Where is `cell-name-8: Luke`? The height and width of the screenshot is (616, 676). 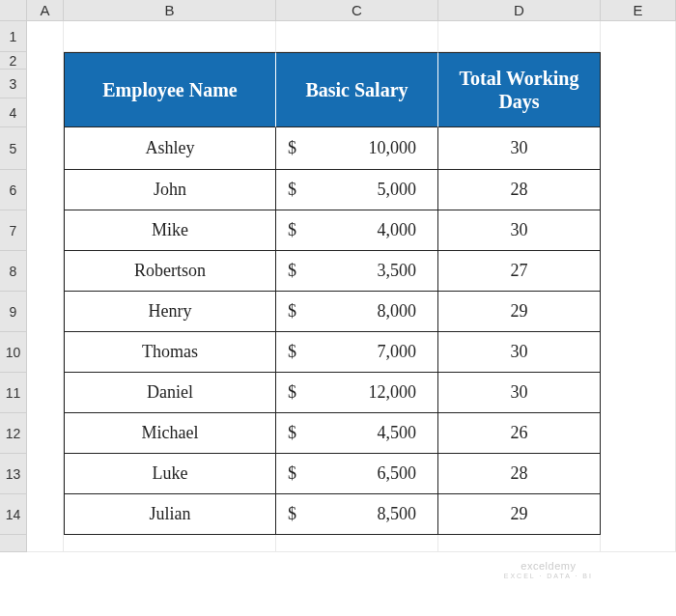 cell-name-8: Luke is located at coordinates (170, 474).